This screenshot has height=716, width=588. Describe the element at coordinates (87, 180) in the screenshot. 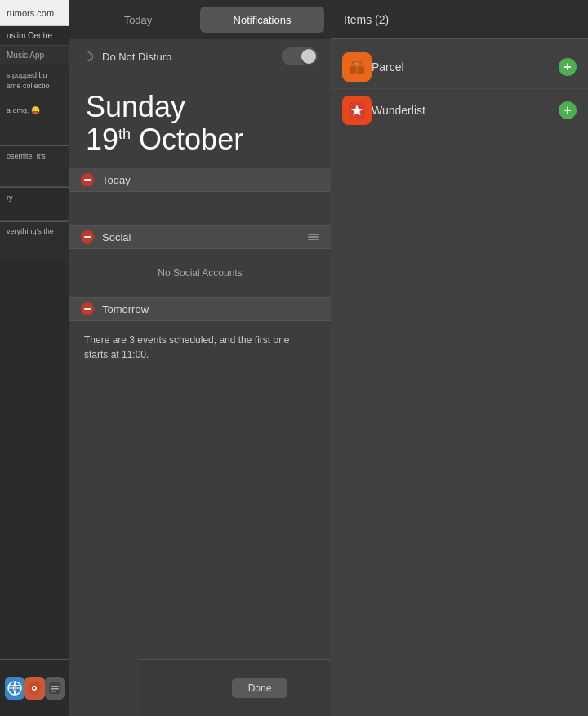

I see `today-collapse-btn` at that location.